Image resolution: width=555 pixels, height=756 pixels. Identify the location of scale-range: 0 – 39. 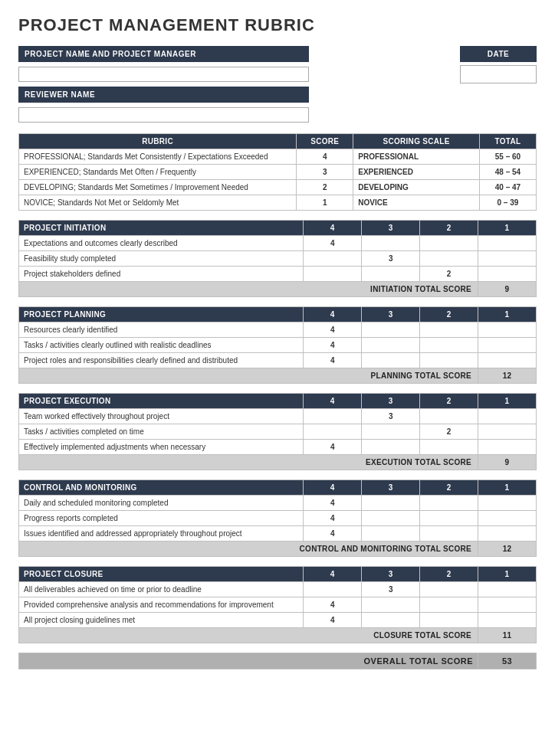
(507, 203).